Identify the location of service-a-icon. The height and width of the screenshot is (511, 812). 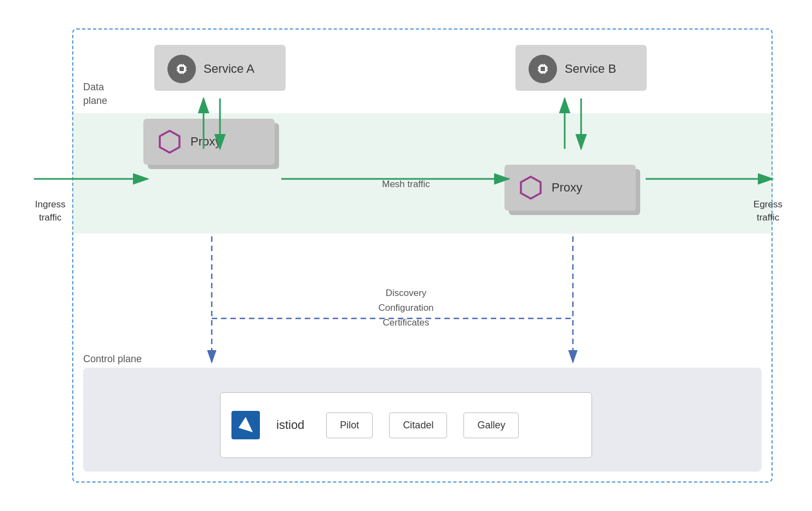
(182, 69).